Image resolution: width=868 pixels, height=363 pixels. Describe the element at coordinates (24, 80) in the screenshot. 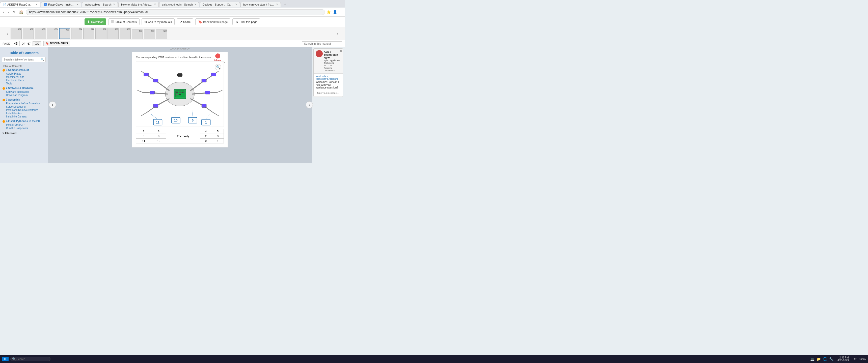

I see `toc-sub-electronic: Electronic Parts` at that location.